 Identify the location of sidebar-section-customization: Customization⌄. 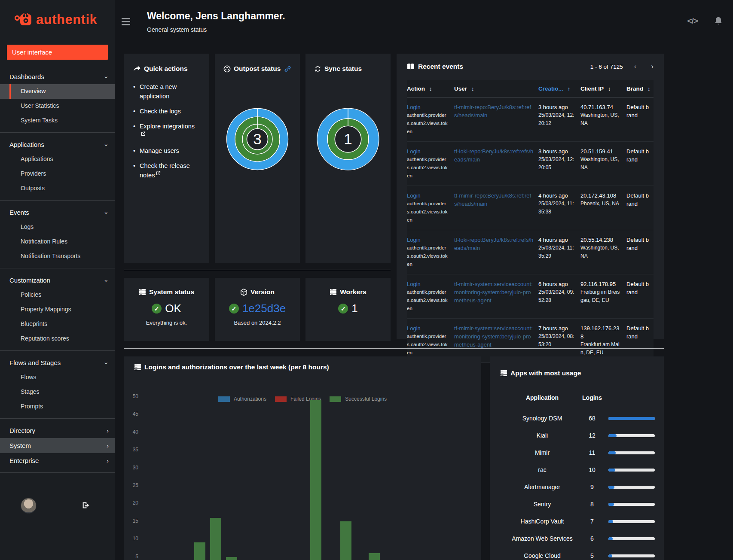
(58, 280).